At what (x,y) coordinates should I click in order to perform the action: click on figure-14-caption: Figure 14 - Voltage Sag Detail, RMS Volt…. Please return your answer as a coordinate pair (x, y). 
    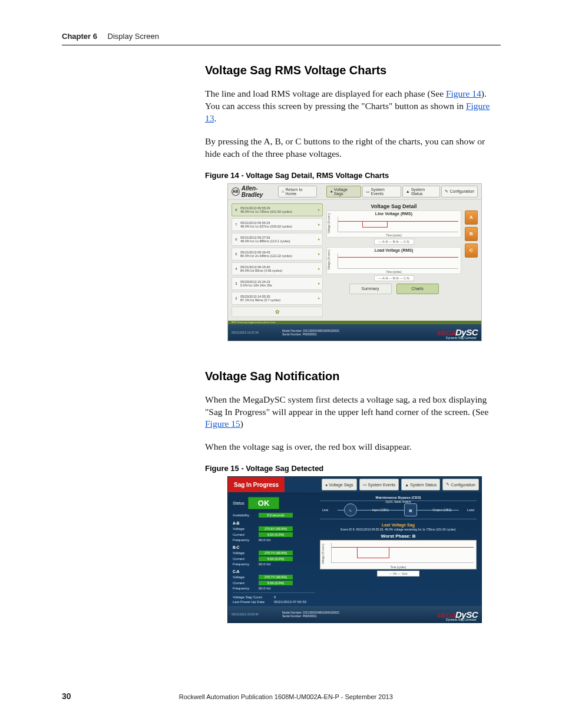
    Looking at the image, I should click on (353, 176).